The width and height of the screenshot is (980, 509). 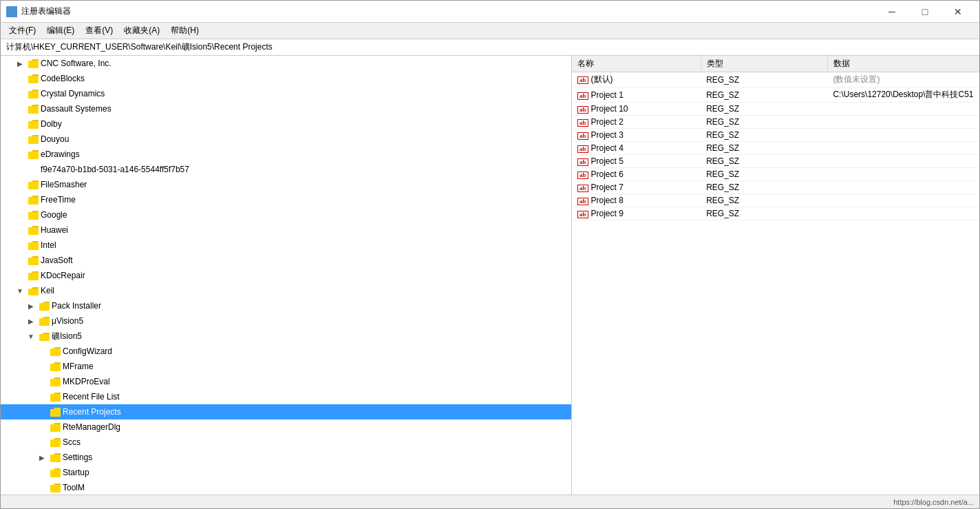 What do you see at coordinates (76, 472) in the screenshot?
I see `tree-label-startup: Startup` at bounding box center [76, 472].